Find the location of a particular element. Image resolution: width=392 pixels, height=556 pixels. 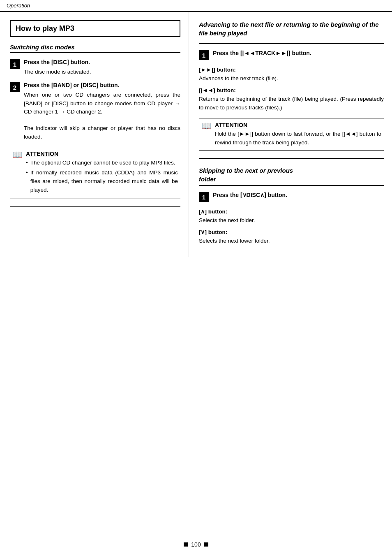

attention-body-left: • The optional CD changer cannot be used… is located at coordinates (102, 177).